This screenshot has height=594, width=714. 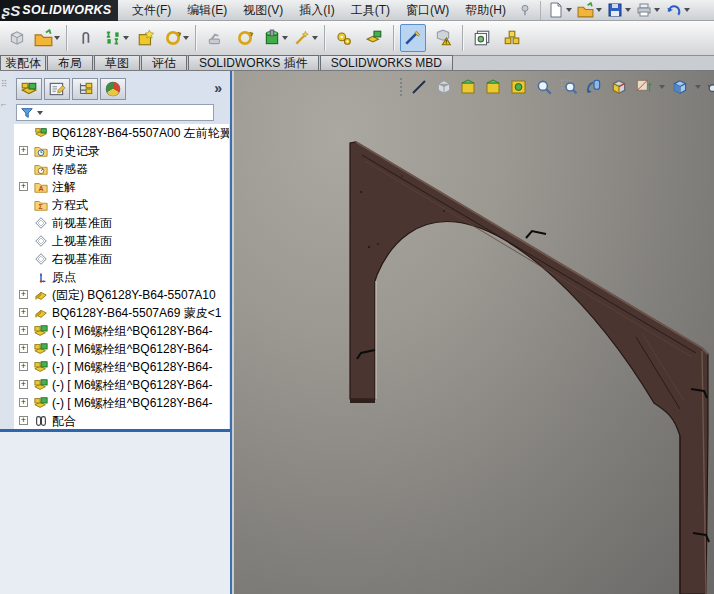 I want to click on tree-item-history: 历史记录, so click(x=122, y=151).